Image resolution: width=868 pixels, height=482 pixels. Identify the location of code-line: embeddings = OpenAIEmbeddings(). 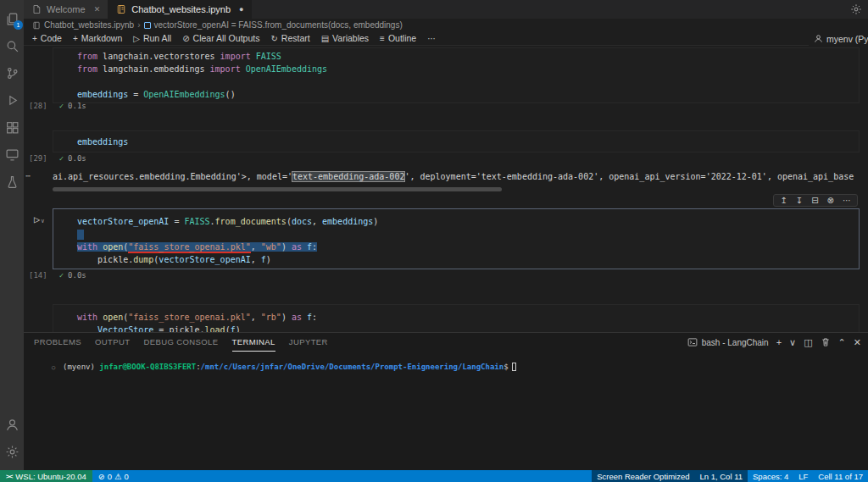
(465, 95).